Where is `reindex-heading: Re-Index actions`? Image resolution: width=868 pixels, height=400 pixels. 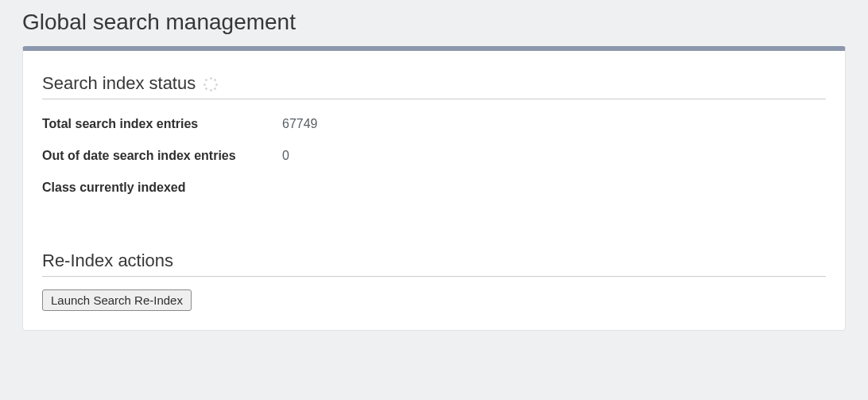 reindex-heading: Re-Index actions is located at coordinates (108, 261).